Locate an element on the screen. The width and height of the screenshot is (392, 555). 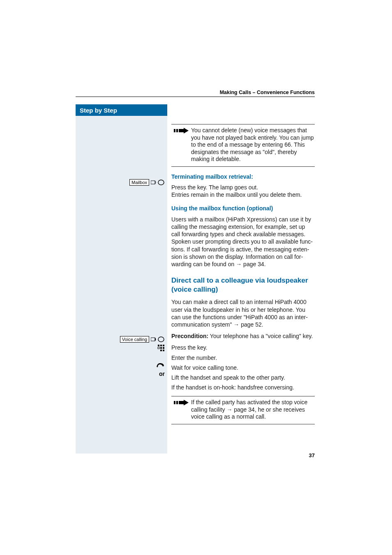
note-box-2: If the called party has activated the st… is located at coordinates (243, 410).